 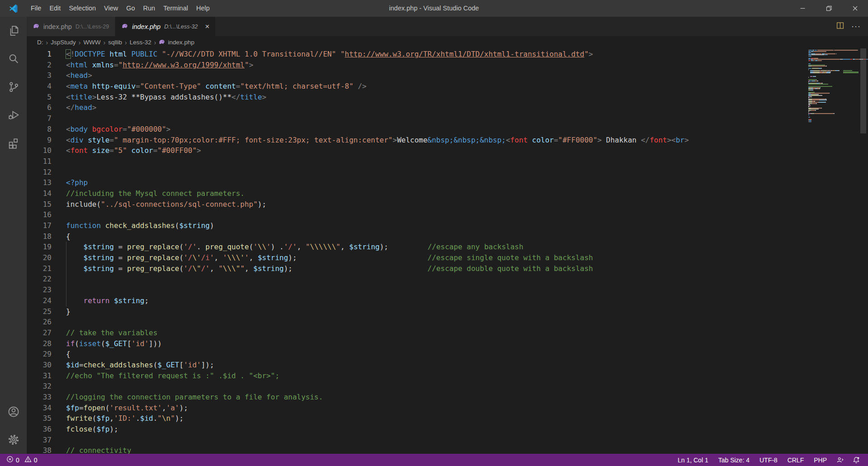 What do you see at coordinates (418, 97) in the screenshot?
I see `code-line: 5<title>Less-32 **Bypass addslashes()**<…` at bounding box center [418, 97].